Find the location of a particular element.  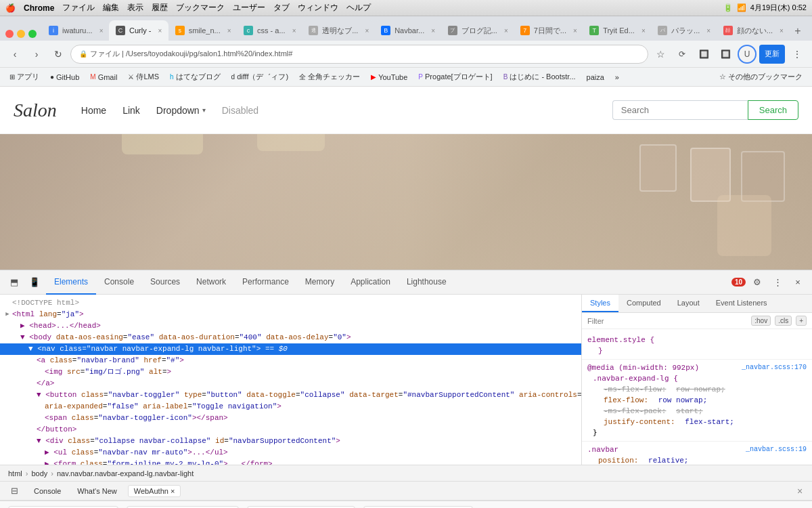

forward-btn: › is located at coordinates (37, 54).